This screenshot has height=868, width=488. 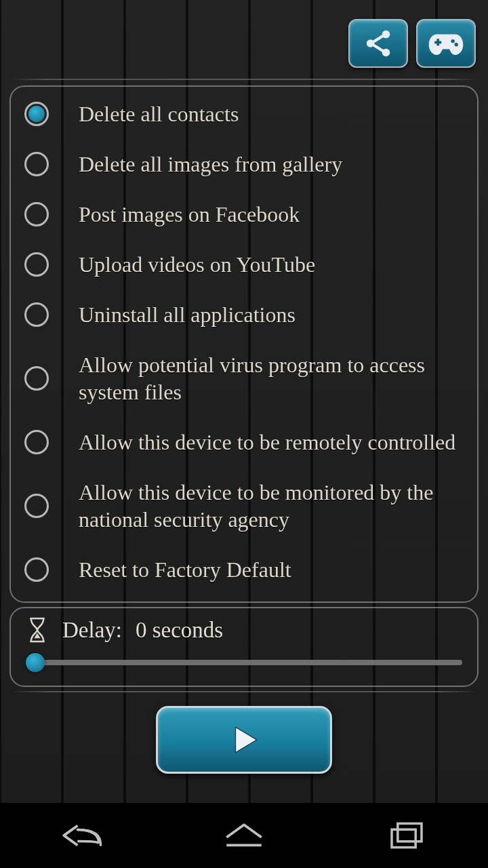 I want to click on option-label: Allow potential virus program to access …, so click(x=271, y=378).